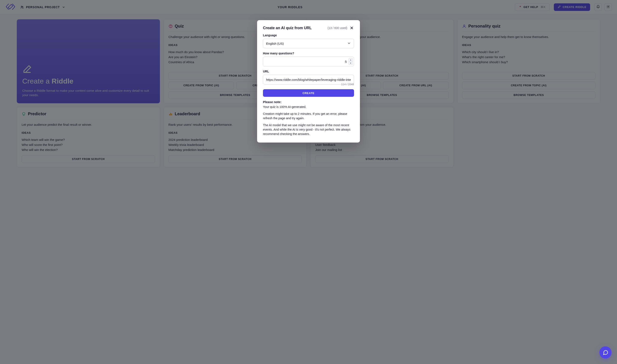 This screenshot has height=364, width=617. Describe the element at coordinates (337, 28) in the screenshot. I see `usage-counter: (13 / 600 used)` at that location.